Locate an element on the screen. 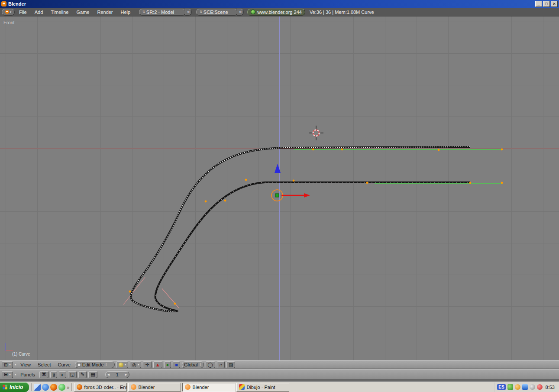 Image resolution: width=559 pixels, height=392 pixels. task-label: Blender is located at coordinates (200, 387).